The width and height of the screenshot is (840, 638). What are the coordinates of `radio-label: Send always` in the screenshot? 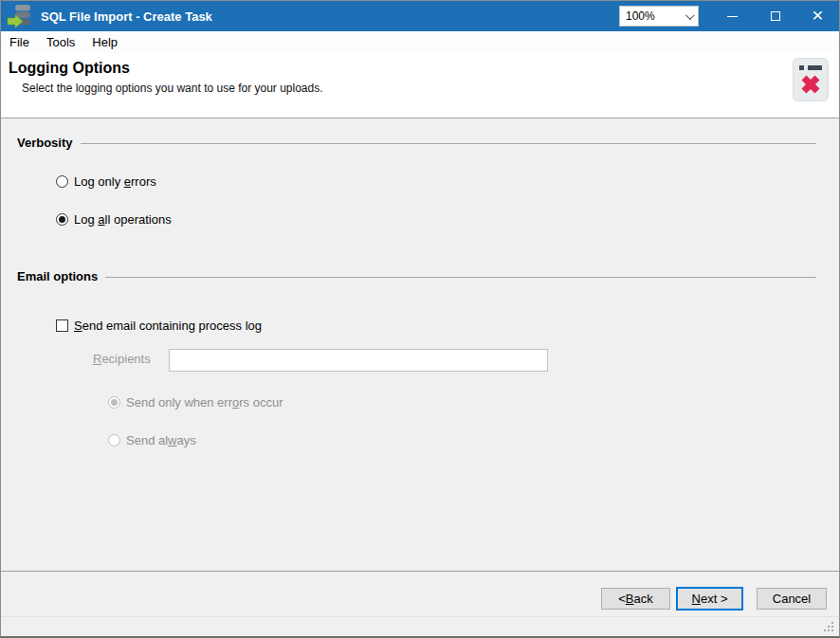 It's located at (161, 440).